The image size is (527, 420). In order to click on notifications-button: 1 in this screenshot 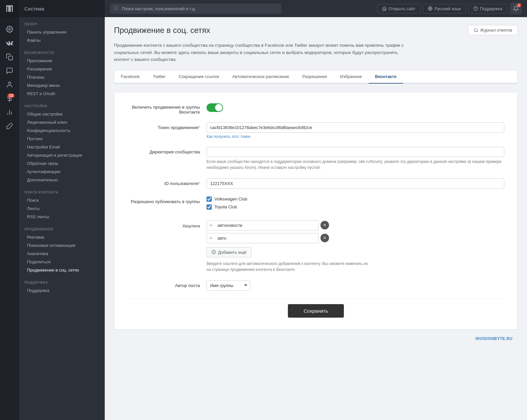, I will do `click(516, 9)`.